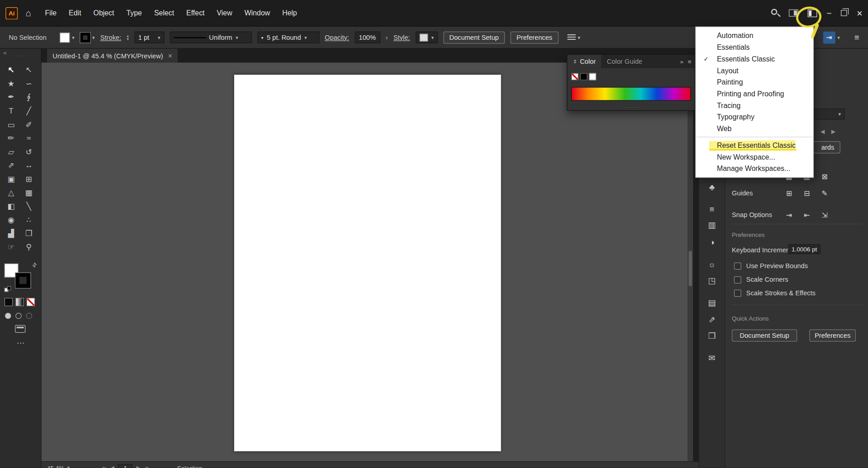  What do you see at coordinates (823, 131) in the screenshot?
I see `prev-arrow-icon: ◀` at bounding box center [823, 131].